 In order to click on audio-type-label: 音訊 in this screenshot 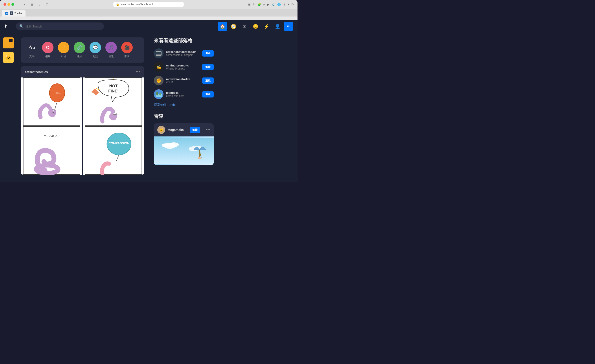, I will do `click(111, 57)`.